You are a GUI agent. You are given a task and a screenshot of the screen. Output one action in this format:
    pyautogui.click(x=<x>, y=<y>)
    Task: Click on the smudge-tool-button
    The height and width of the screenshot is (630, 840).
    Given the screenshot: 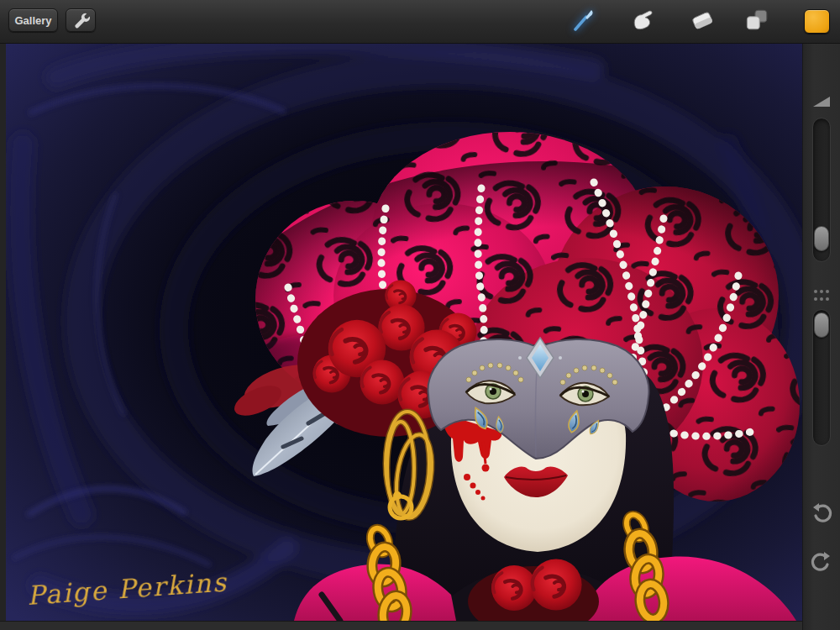 What is the action you would take?
    pyautogui.click(x=643, y=22)
    